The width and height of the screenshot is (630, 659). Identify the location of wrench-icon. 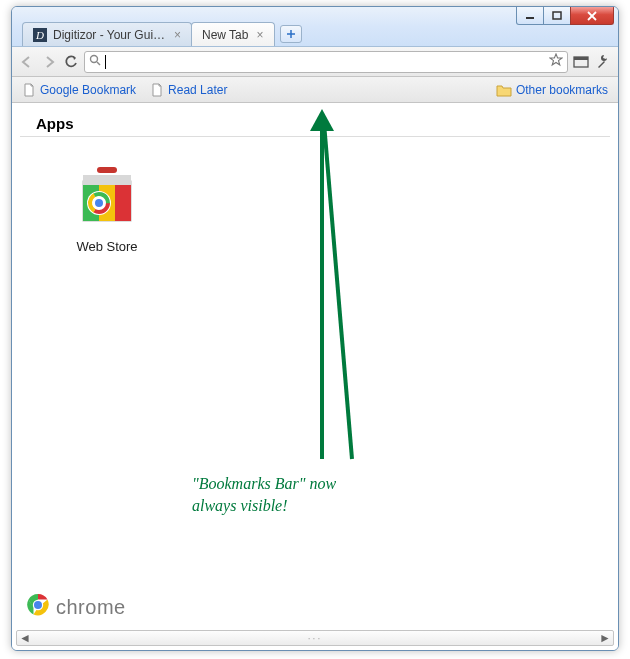
(603, 62).